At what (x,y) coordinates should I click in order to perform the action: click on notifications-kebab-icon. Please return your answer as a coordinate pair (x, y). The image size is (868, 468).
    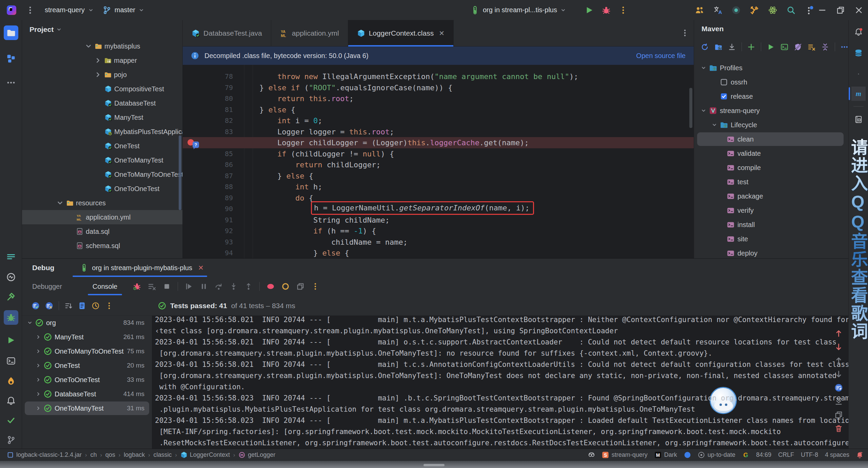
    Looking at the image, I should click on (809, 10).